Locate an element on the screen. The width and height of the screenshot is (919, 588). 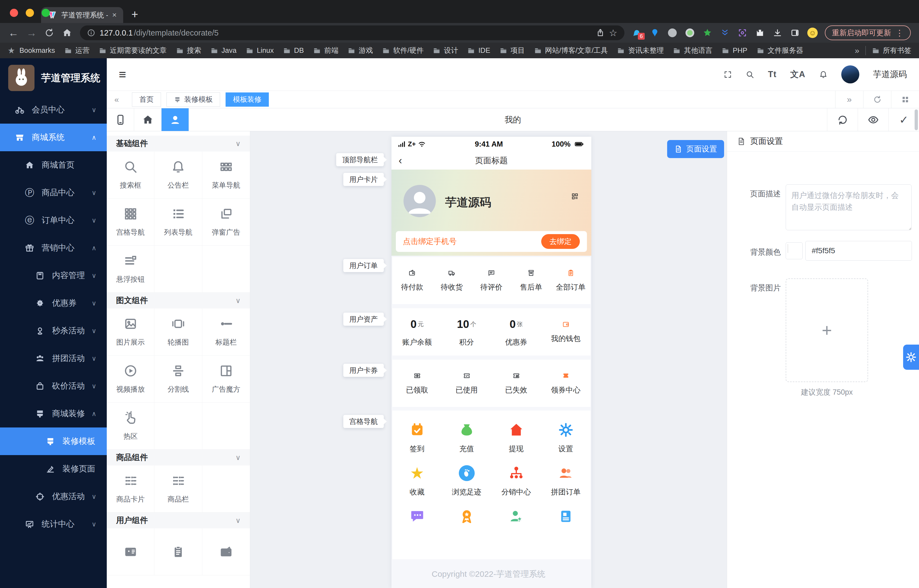
zoom-window-button is located at coordinates (46, 13).